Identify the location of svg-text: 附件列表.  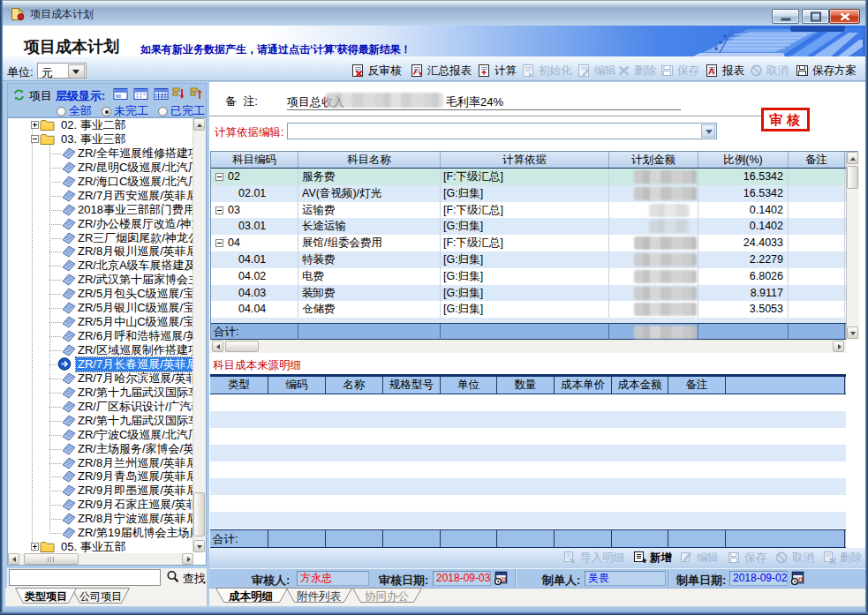
(320, 596).